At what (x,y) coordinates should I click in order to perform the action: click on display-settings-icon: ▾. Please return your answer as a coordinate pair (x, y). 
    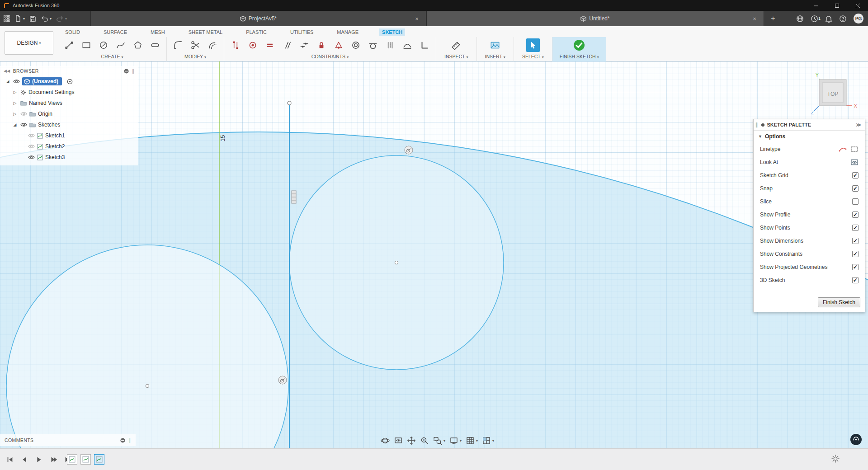
    Looking at the image, I should click on (456, 441).